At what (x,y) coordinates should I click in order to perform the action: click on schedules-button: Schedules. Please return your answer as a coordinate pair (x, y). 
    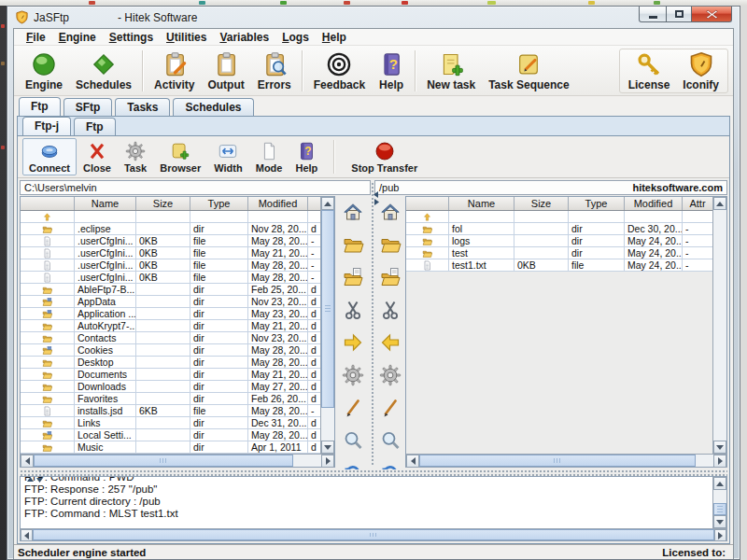
    Looking at the image, I should click on (104, 71).